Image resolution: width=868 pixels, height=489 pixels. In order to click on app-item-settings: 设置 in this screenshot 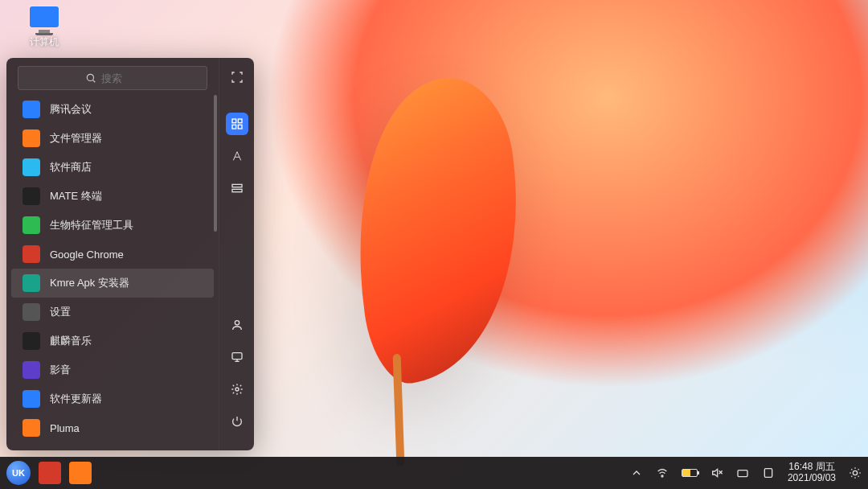, I will do `click(113, 312)`.